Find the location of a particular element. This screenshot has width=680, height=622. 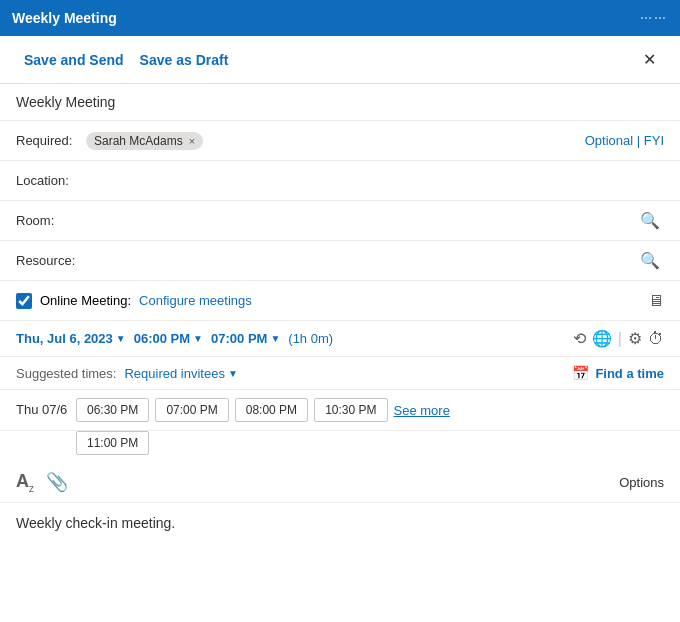

window-dots: ⋯⋯ is located at coordinates (654, 18).